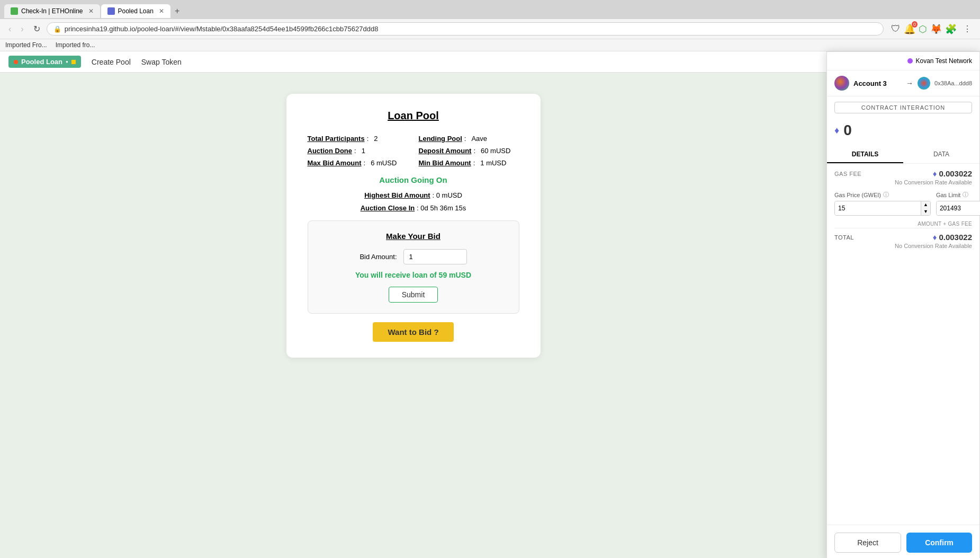  I want to click on url-text: princesinha19.github.io/pooled-loan/#/vi…, so click(471, 29).